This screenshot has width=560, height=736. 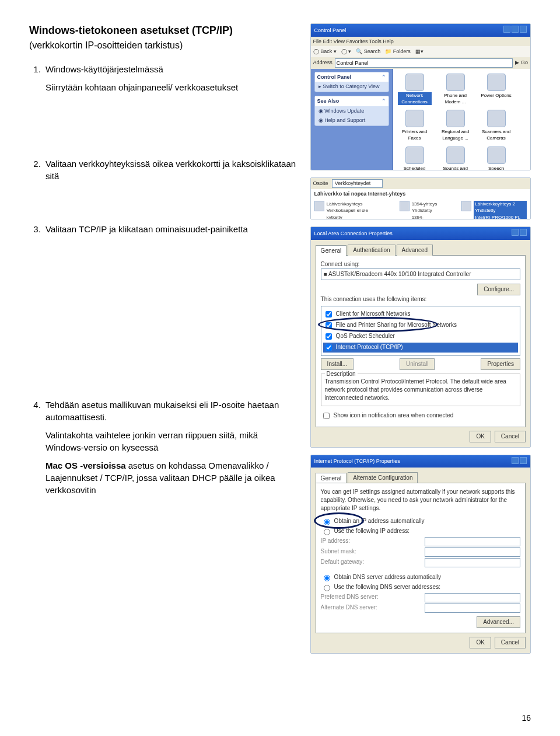 What do you see at coordinates (496, 89) in the screenshot?
I see `power-options-icon: Power Options` at bounding box center [496, 89].